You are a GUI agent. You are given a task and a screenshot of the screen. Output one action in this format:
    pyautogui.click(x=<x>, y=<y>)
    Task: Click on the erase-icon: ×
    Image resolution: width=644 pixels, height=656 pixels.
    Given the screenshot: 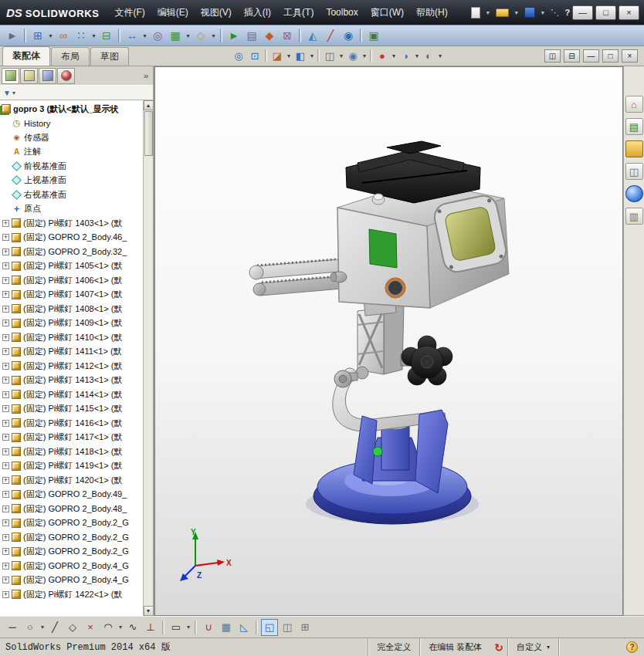 What is the action you would take?
    pyautogui.click(x=90, y=627)
    